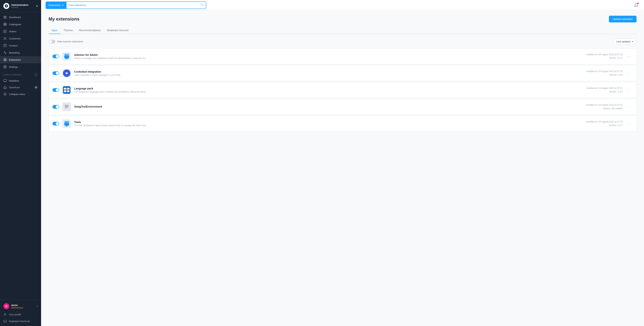 Image resolution: width=644 pixels, height=326 pixels. What do you see at coordinates (636, 5) in the screenshot?
I see `notification-button` at bounding box center [636, 5].